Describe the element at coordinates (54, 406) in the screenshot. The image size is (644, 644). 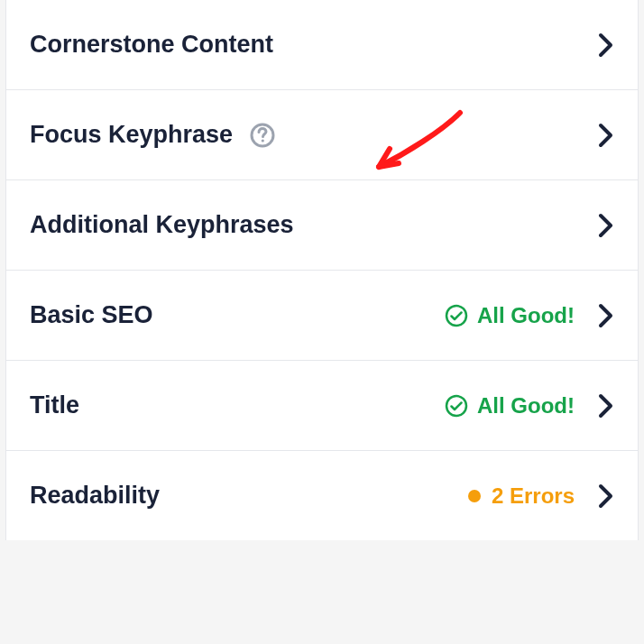
I see `item-label: Title` at that location.